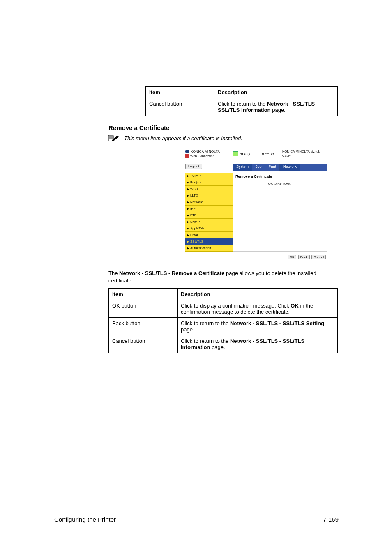 The width and height of the screenshot is (392, 555). I want to click on logo-circle-icon, so click(187, 151).